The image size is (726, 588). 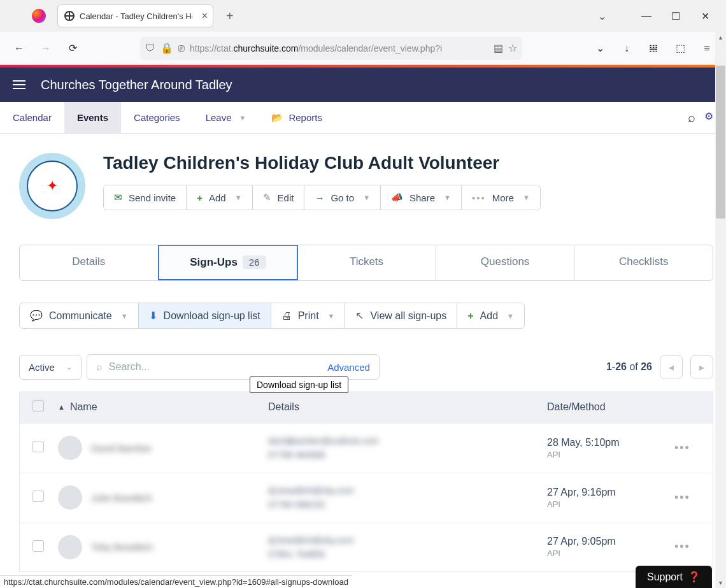 I want to click on url-bar: 🛡 🔒 ⎚ https://ctat.churchsuite.com/modul…, so click(x=331, y=48).